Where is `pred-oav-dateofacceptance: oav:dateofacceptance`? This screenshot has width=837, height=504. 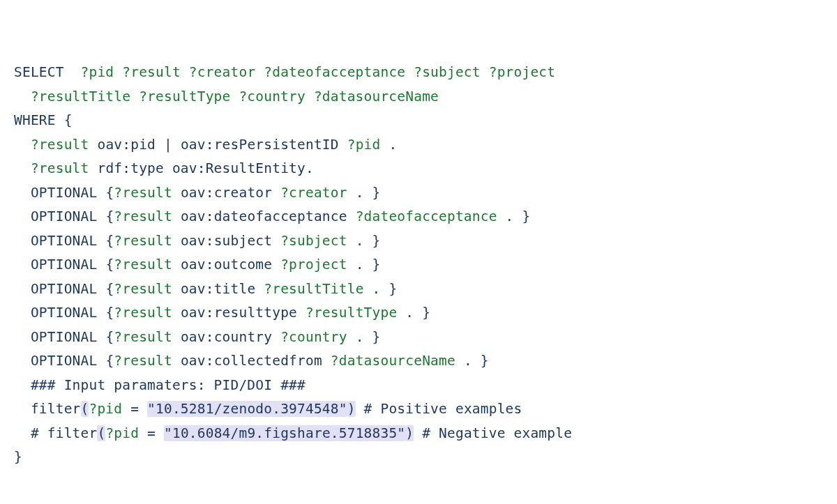
pred-oav-dateofacceptance: oav:dateofacceptance is located at coordinates (264, 216).